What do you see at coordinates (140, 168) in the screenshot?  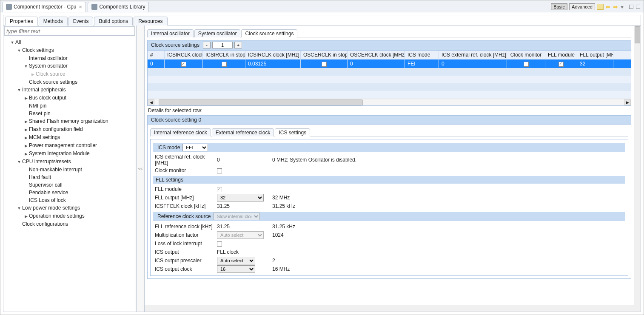 I see `splitter: <<` at bounding box center [140, 168].